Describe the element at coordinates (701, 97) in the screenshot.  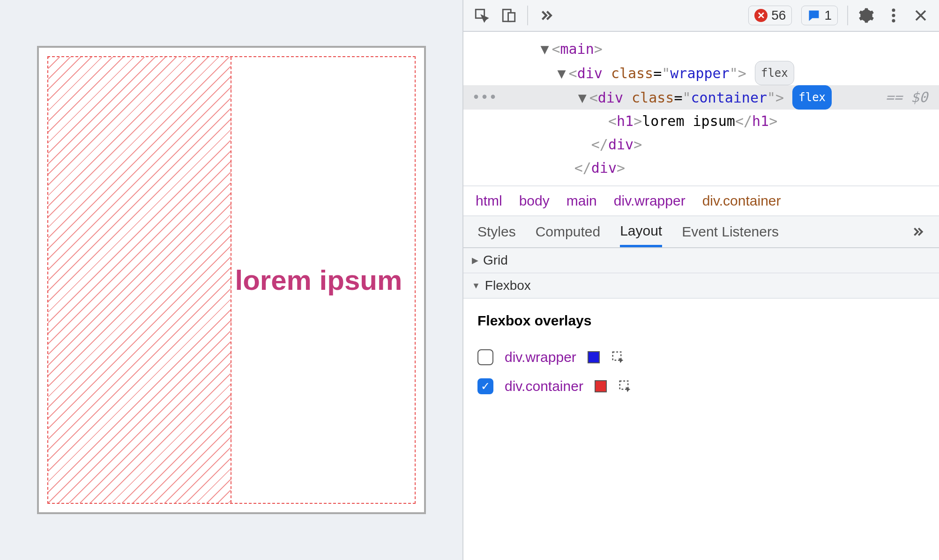
I see `tree-node-container-selected: ••• ▼<div class="container"> flex == $0` at that location.